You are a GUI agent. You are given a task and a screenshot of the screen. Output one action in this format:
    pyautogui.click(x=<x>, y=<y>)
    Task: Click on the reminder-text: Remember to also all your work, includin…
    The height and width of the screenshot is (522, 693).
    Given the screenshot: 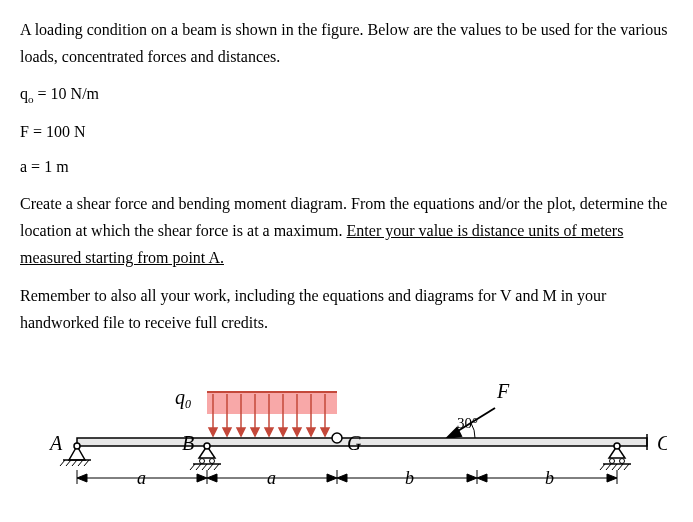 What is the action you would take?
    pyautogui.click(x=346, y=309)
    